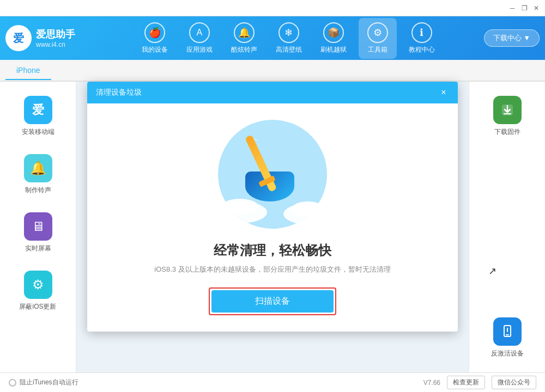 This screenshot has width=545, height=392. What do you see at coordinates (507, 354) in the screenshot?
I see `deactivate-device-label: 反激活设备` at bounding box center [507, 354].